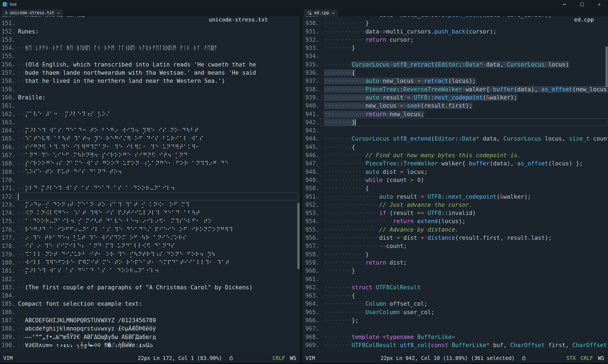 The height and width of the screenshot is (364, 608). I want to click on code-line: 964.············Column·offset_col;, so click(455, 304).